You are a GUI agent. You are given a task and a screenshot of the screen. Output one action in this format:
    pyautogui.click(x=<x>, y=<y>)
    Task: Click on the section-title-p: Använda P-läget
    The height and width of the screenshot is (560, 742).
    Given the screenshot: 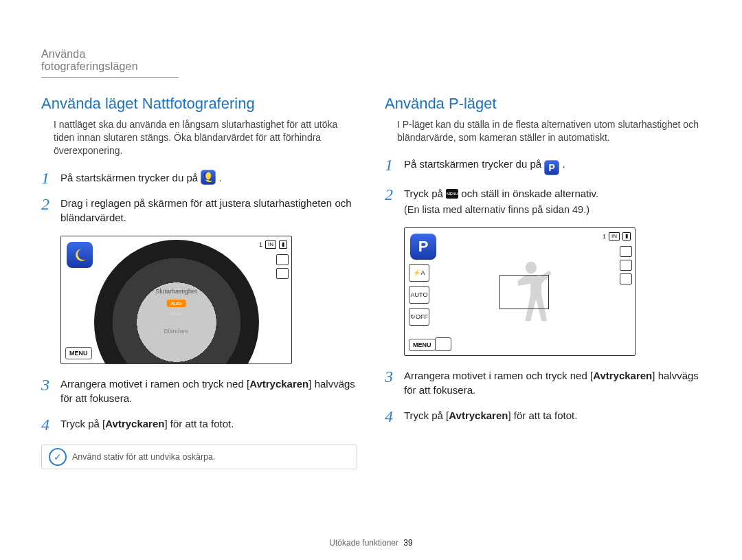 What is the action you would take?
    pyautogui.click(x=543, y=104)
    